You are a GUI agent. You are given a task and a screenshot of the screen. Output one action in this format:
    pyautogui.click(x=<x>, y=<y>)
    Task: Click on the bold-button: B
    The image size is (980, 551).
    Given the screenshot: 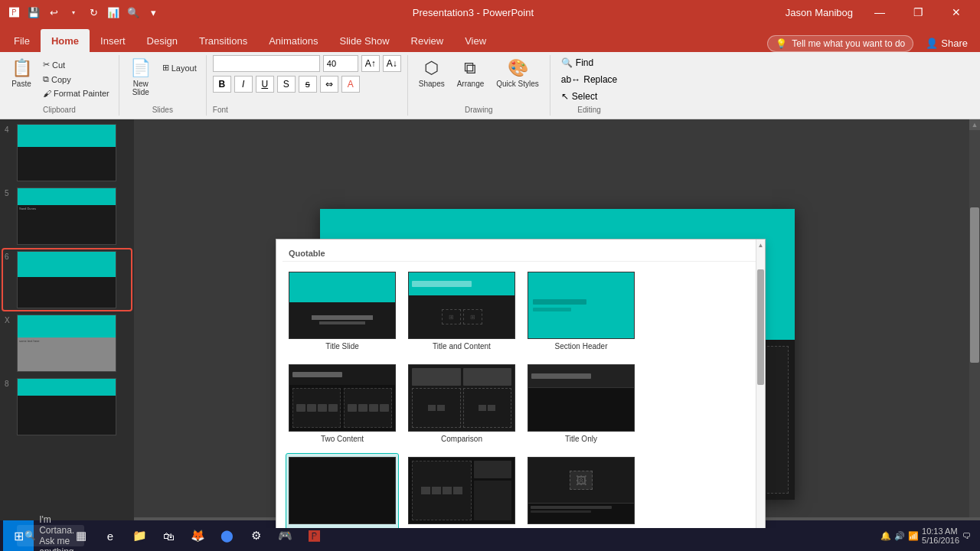 What is the action you would take?
    pyautogui.click(x=222, y=84)
    